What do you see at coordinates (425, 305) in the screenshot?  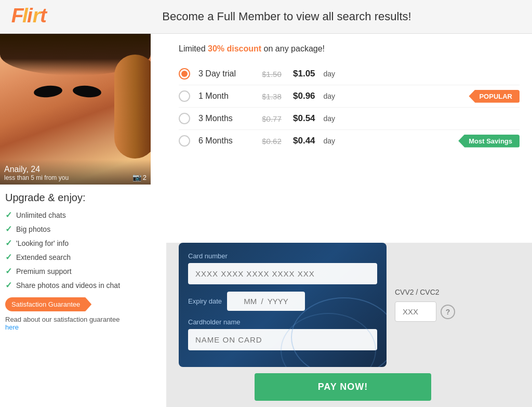 I see `cvv-section: CVV2 / CVC2 ?` at bounding box center [425, 305].